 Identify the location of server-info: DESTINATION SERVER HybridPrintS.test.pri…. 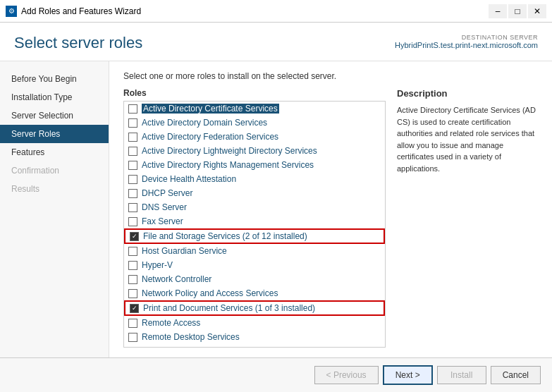
(467, 42).